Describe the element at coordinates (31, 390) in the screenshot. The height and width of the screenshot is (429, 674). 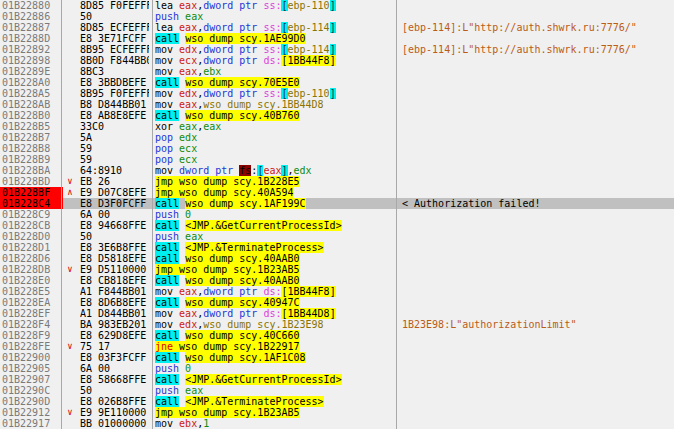
I see `address-cell: 01B2290C` at that location.